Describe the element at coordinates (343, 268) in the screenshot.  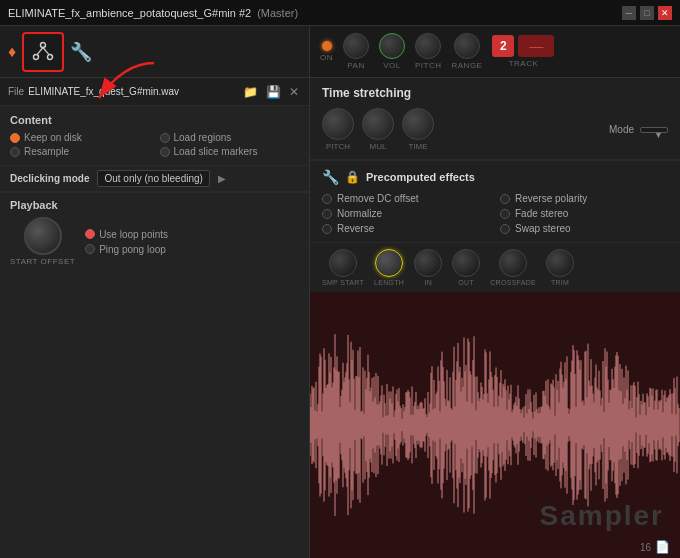
I see `smp-start-group: SMP START` at that location.